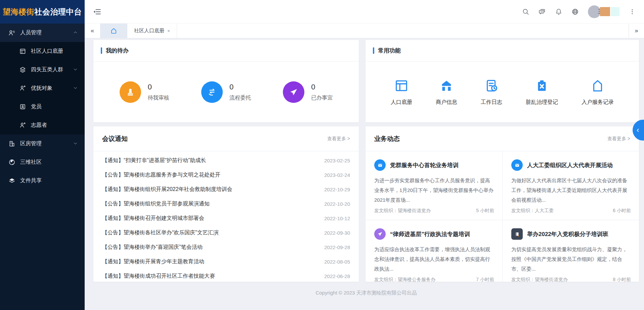  What do you see at coordinates (598, 86) in the screenshot?
I see `house-icon` at bounding box center [598, 86].